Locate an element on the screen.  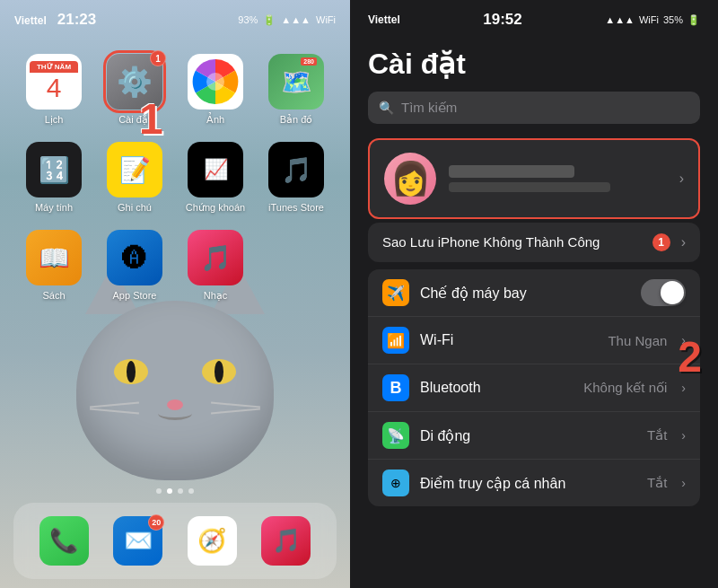
status-icons-right: ▲▲▲ WiFi 35% 🔋 is located at coordinates (652, 20).